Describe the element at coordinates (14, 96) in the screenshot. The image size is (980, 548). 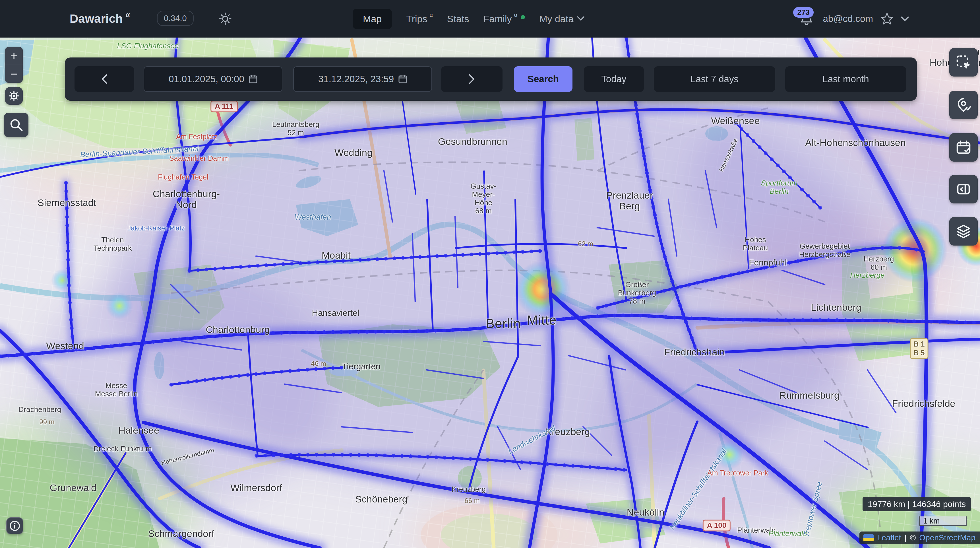
I see `settings-button` at that location.